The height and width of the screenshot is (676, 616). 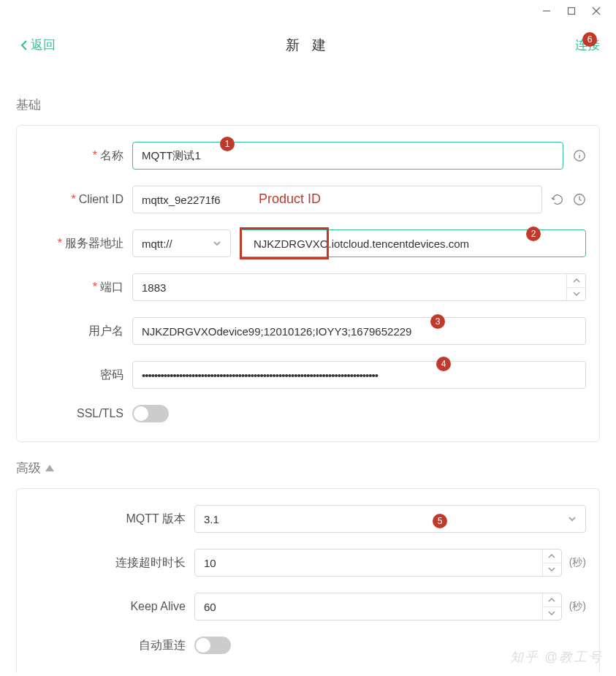 I want to click on keepalive-input, so click(x=379, y=607).